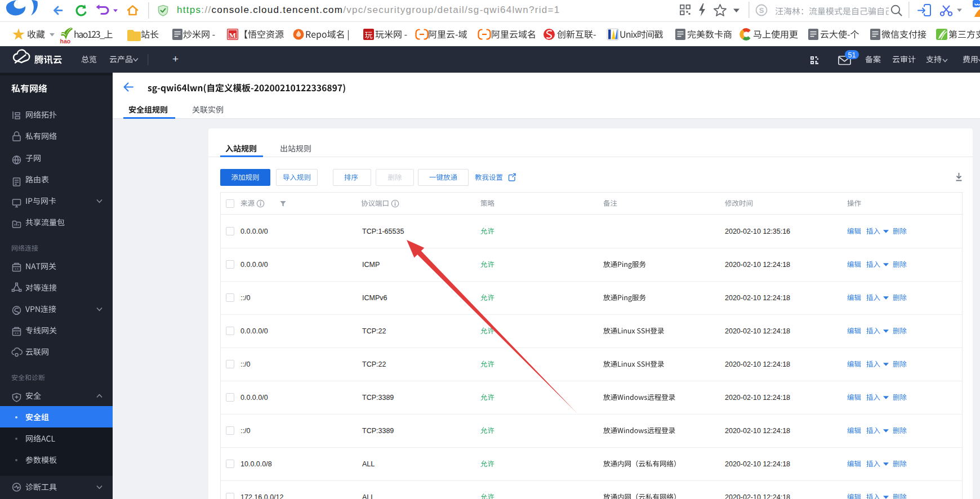  Describe the element at coordinates (233, 35) in the screenshot. I see `svg-text: M` at that location.